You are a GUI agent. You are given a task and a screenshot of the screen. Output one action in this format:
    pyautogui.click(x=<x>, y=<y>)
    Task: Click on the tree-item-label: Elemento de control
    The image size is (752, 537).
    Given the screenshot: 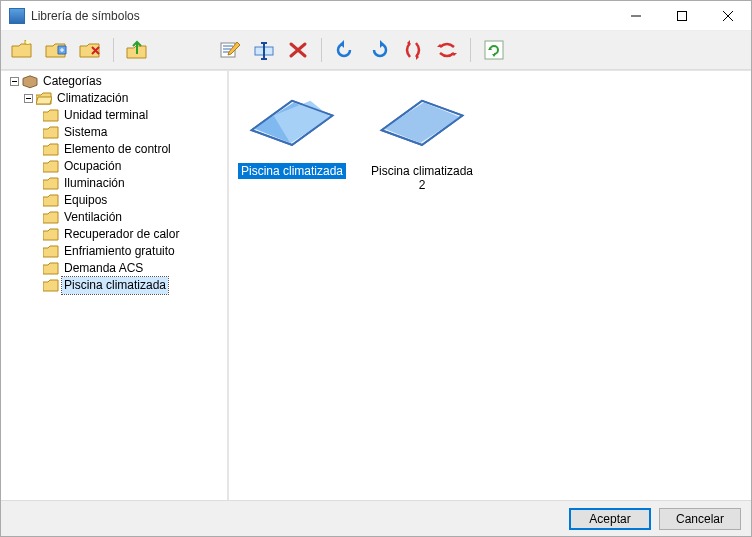 What is the action you would take?
    pyautogui.click(x=118, y=150)
    